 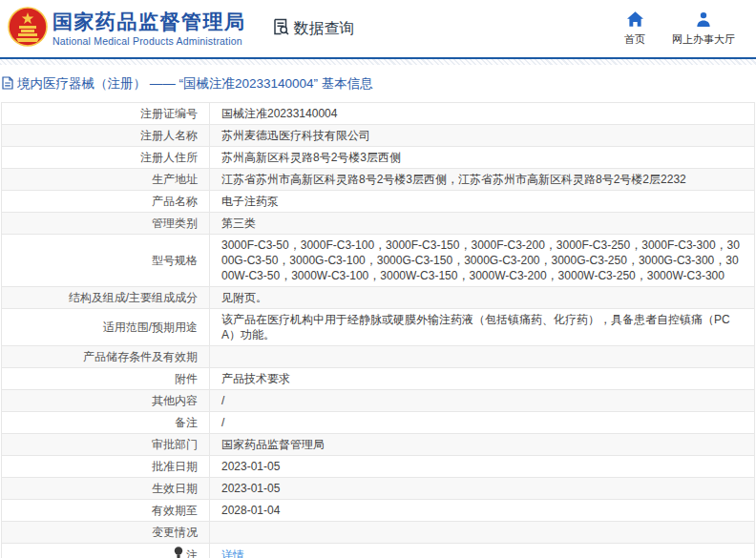 What do you see at coordinates (483, 223) in the screenshot?
I see `field-value: 第三类` at bounding box center [483, 223].